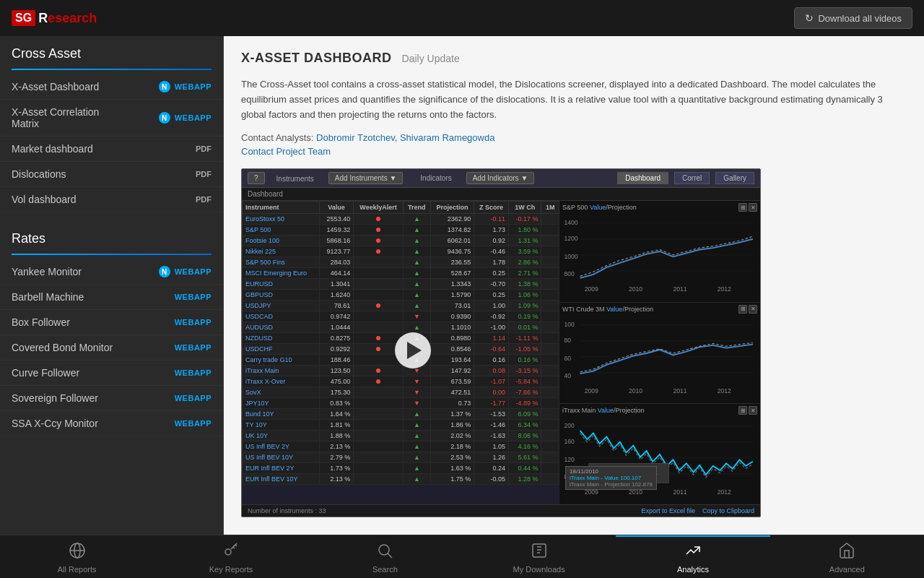 The image size is (924, 578). Describe the element at coordinates (193, 322) in the screenshot. I see `webapp-badge-5: WEBAPP` at that location.